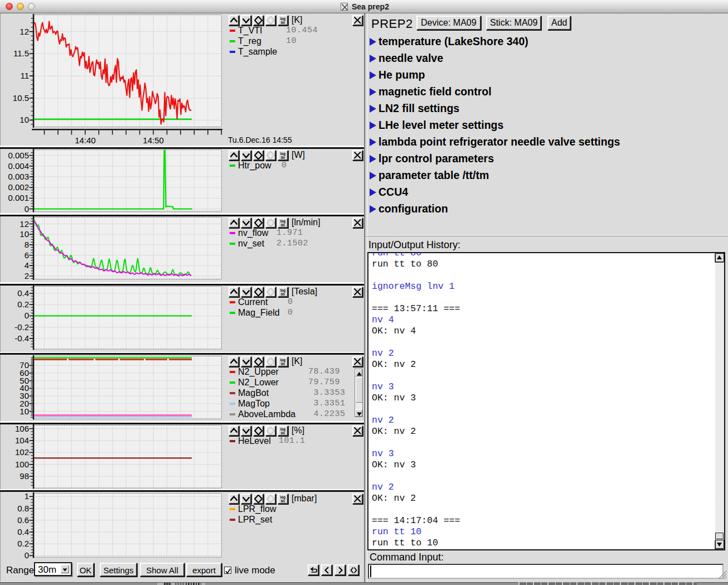 The image size is (728, 585). I want to click on svg-text: 11.5, so click(21, 54).